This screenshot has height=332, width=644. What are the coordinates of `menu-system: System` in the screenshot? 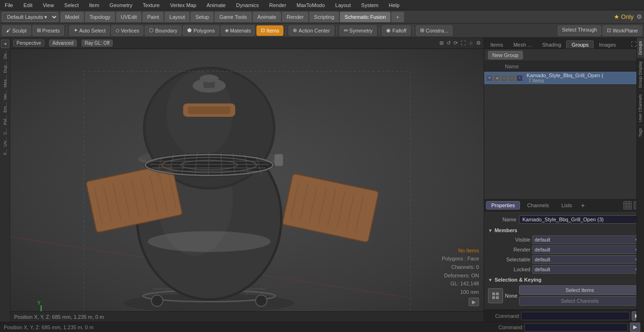 It's located at (370, 5).